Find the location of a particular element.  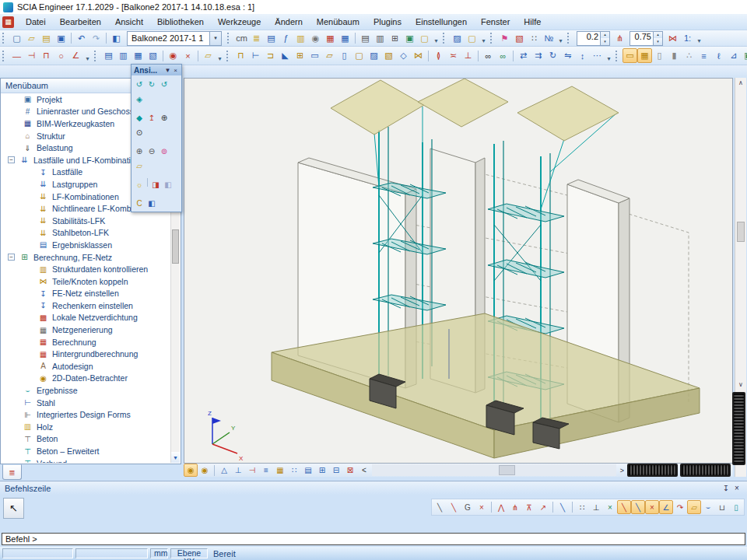

local-axes-icon: ⊿ is located at coordinates (733, 56).